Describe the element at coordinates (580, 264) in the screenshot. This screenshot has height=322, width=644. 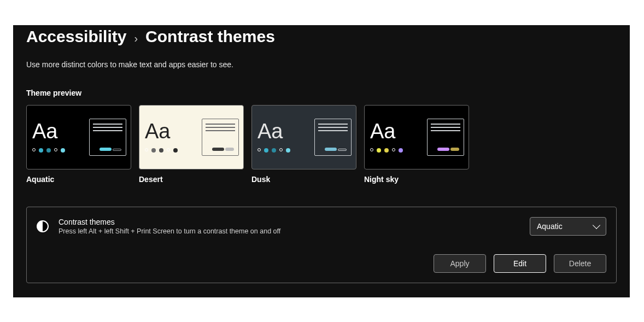
I see `delete-button: Delete` at that location.